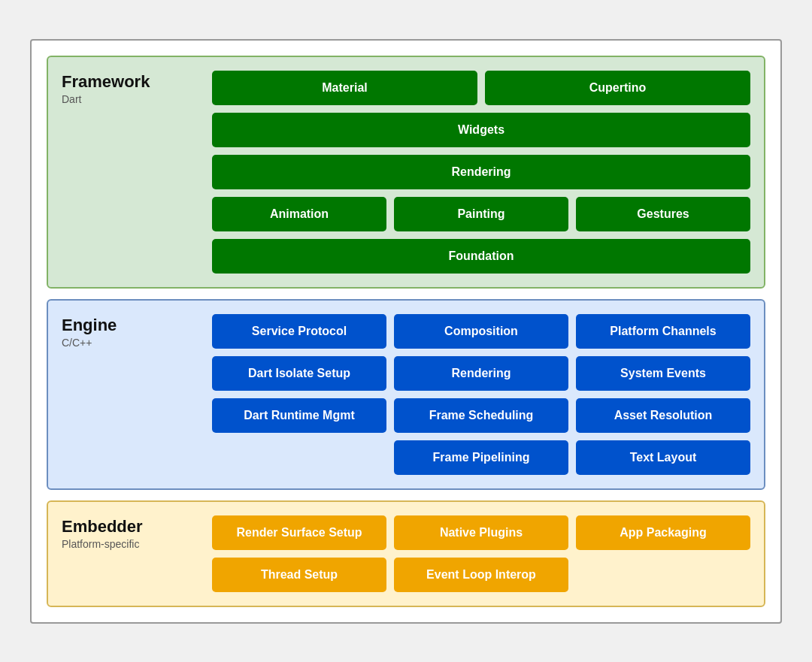 Image resolution: width=812 pixels, height=662 pixels. What do you see at coordinates (481, 533) in the screenshot?
I see `native-plugins-box: Native Plugins` at bounding box center [481, 533].